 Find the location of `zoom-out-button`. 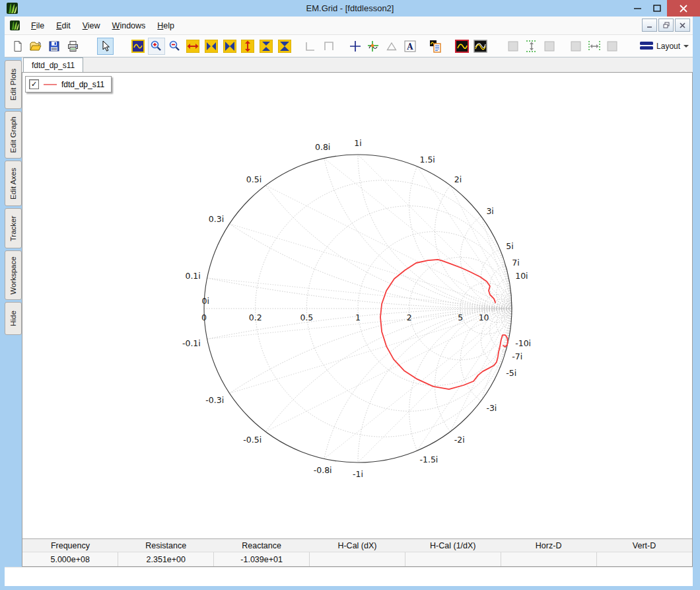

zoom-out-button is located at coordinates (175, 46).